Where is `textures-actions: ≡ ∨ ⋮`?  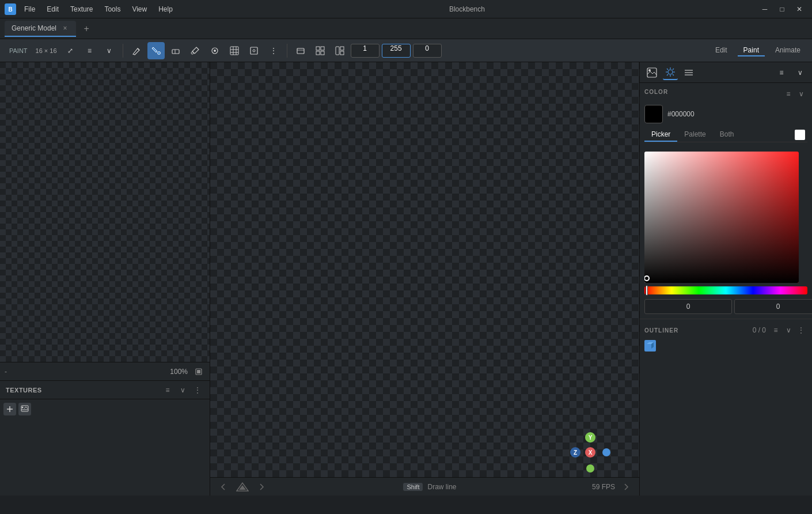 textures-actions: ≡ ∨ ⋮ is located at coordinates (183, 390).